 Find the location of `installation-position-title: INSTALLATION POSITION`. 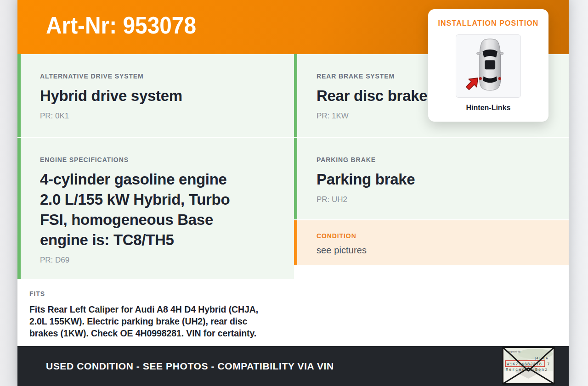

installation-position-title: INSTALLATION POSITION is located at coordinates (488, 23).